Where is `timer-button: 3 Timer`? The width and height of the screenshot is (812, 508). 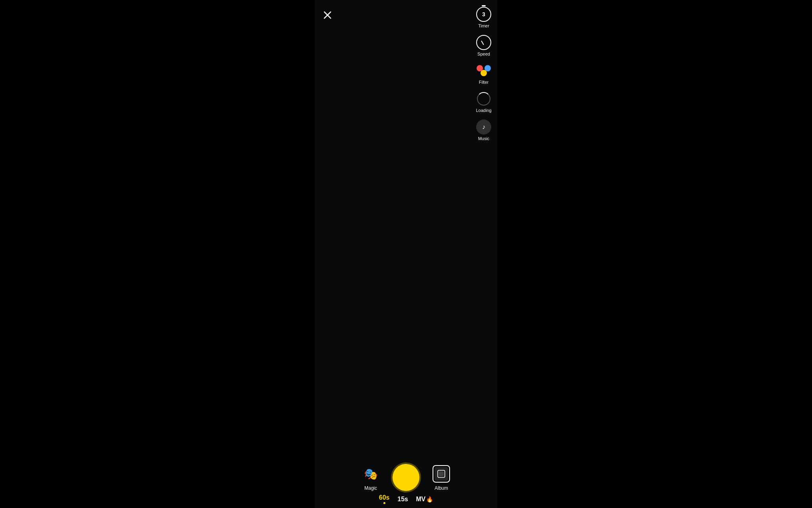
timer-button: 3 Timer is located at coordinates (484, 17).